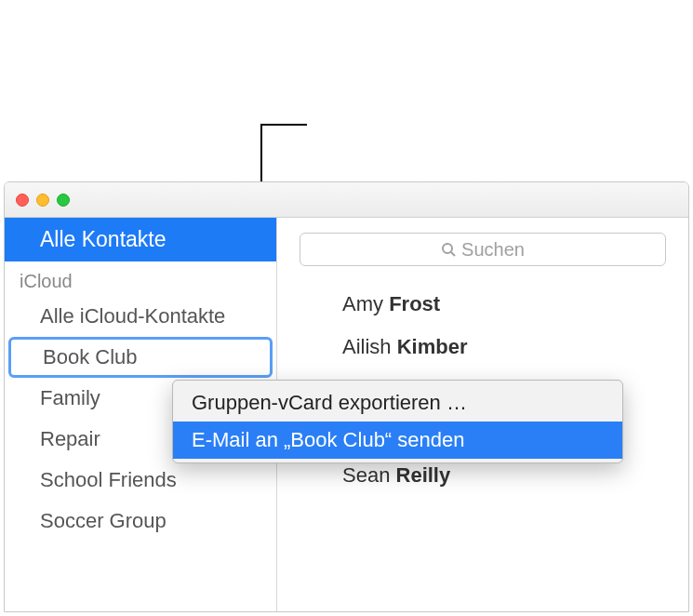  What do you see at coordinates (284, 125) in the screenshot?
I see `callout-line-horizontal` at bounding box center [284, 125].